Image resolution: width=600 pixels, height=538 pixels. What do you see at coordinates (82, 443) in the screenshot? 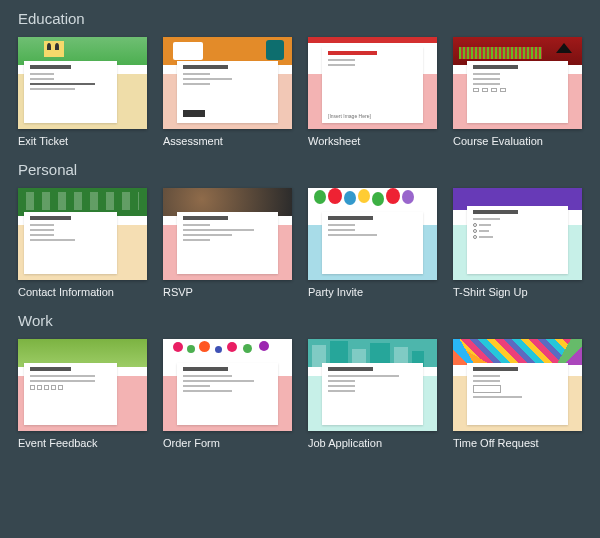
I see `template-label: Event Feedback` at bounding box center [82, 443].